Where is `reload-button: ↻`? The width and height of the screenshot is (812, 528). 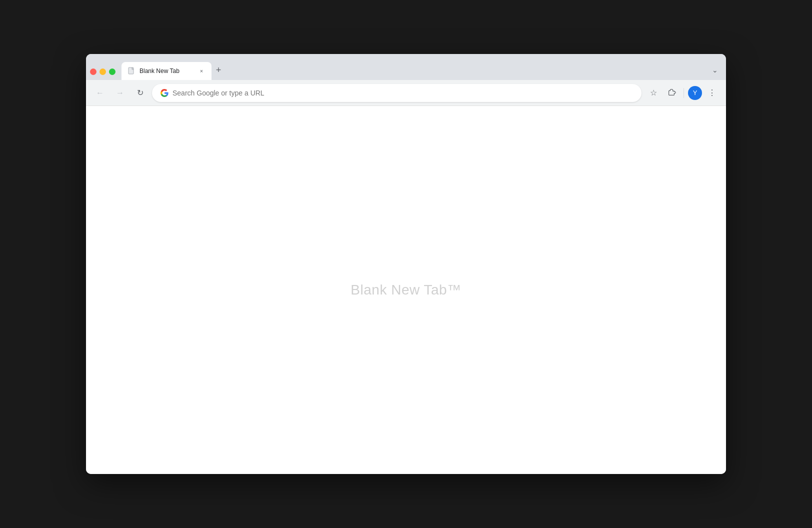 reload-button: ↻ is located at coordinates (140, 93).